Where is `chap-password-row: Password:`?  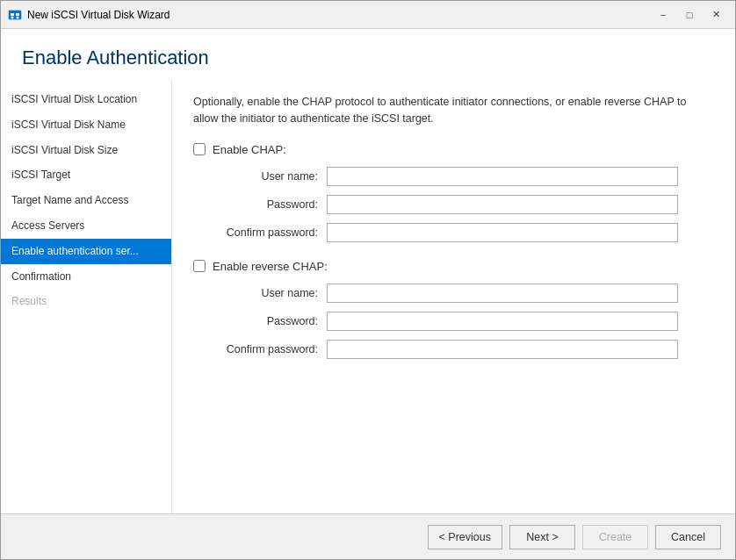
chap-password-row: Password: is located at coordinates (464, 205).